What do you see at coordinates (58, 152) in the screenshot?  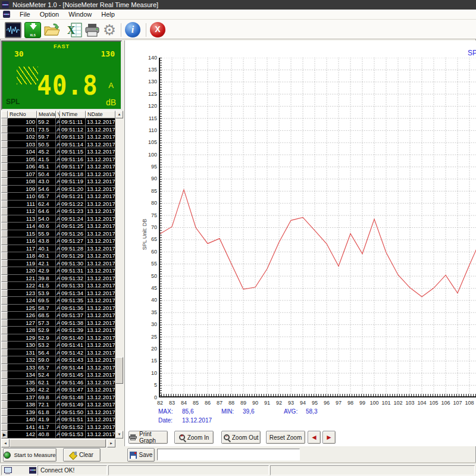 I see `table-row: 10445.2A09:51:1513.12.2017` at bounding box center [58, 152].